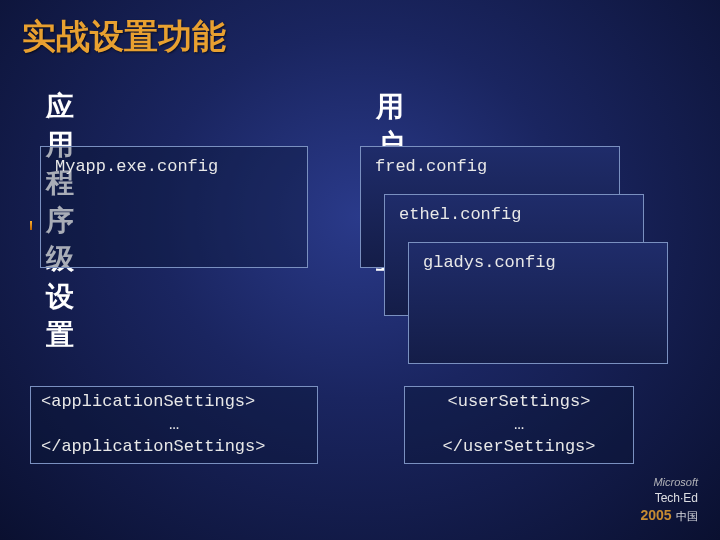 This screenshot has width=720, height=540. I want to click on brand-name: Tech·Ed, so click(676, 498).